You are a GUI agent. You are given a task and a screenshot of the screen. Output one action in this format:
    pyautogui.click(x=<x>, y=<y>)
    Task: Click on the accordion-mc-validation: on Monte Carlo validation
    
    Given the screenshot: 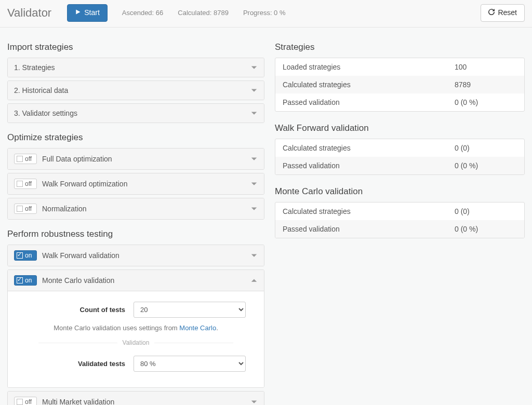 What is the action you would take?
    pyautogui.click(x=136, y=280)
    